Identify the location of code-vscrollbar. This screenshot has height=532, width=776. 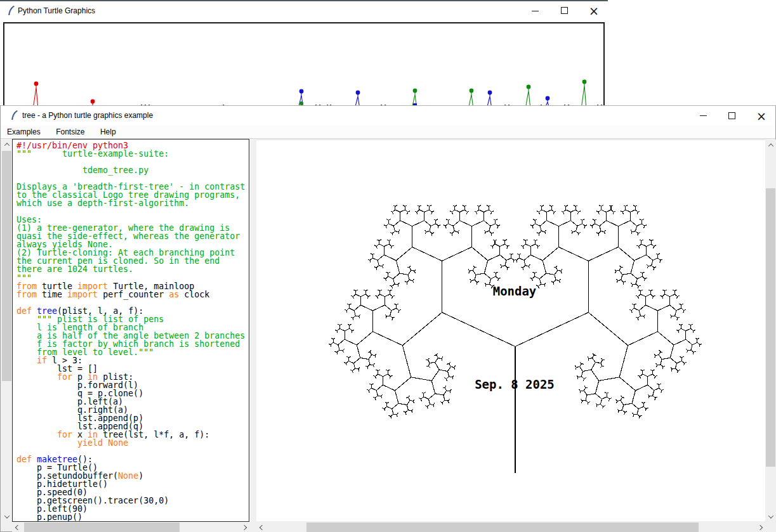
(6, 330).